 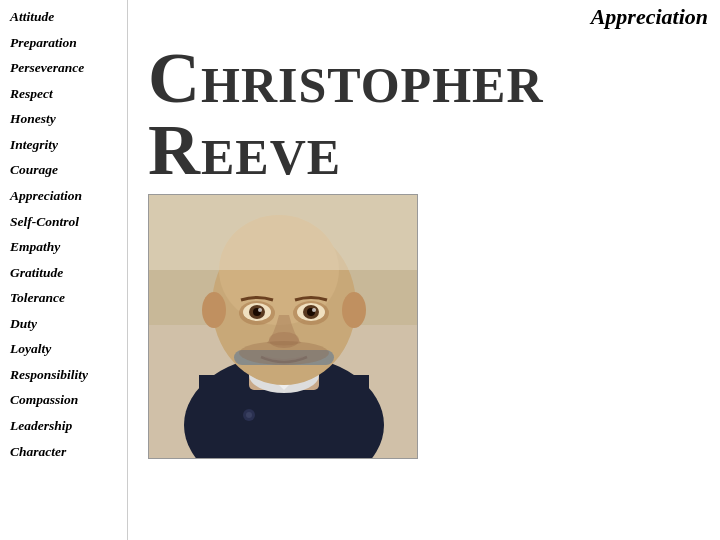 I want to click on sidebar-item-empathy: Empathy, so click(x=64, y=247).